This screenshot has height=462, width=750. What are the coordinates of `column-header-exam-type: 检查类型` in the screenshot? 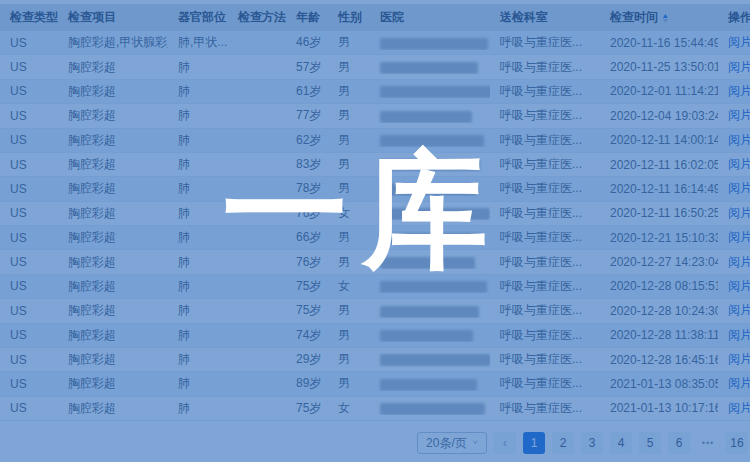 It's located at (29, 18).